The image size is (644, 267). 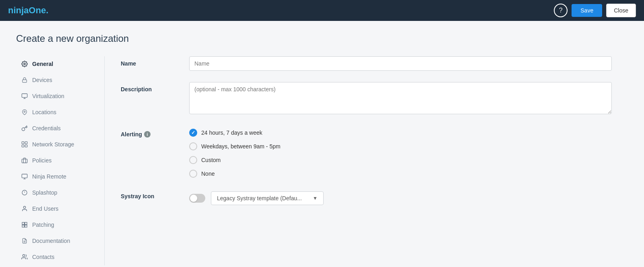 I want to click on sidebar-label-devices: Devices, so click(x=42, y=80).